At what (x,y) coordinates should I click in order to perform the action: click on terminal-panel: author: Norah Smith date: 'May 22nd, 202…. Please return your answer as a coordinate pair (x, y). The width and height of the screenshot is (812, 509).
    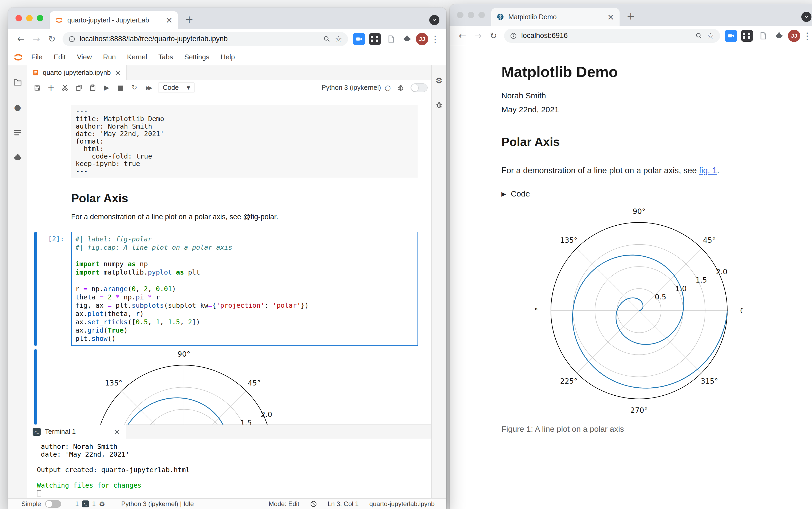
    Looking at the image, I should click on (230, 469).